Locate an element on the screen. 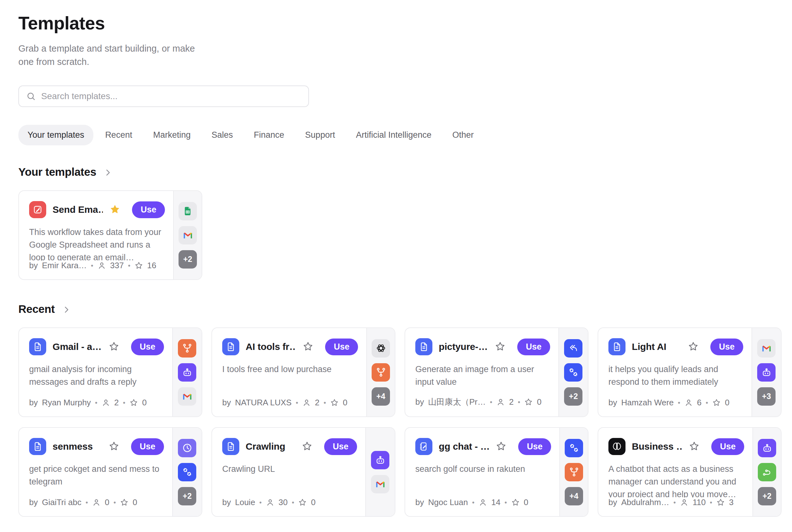 The height and width of the screenshot is (532, 792). template-card: gg chat - … Use search golf course in ra… is located at coordinates (497, 472).